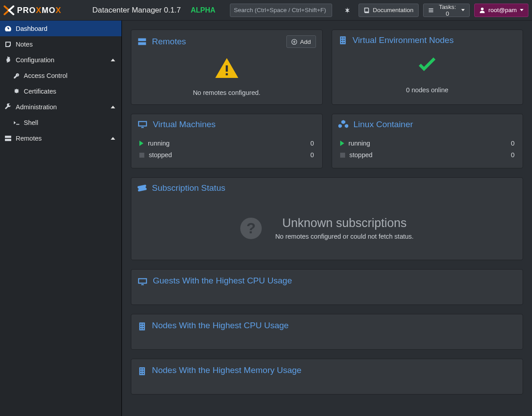 This screenshot has width=532, height=416. I want to click on panel-title: Virtual Machines, so click(234, 124).